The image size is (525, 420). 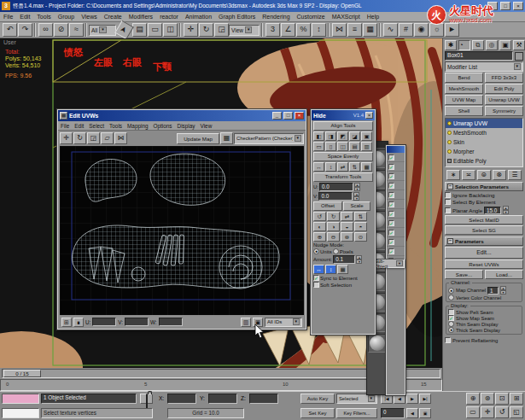 What do you see at coordinates (505, 210) in the screenshot?
I see `planar-angle-spinner: ▲▼` at bounding box center [505, 210].